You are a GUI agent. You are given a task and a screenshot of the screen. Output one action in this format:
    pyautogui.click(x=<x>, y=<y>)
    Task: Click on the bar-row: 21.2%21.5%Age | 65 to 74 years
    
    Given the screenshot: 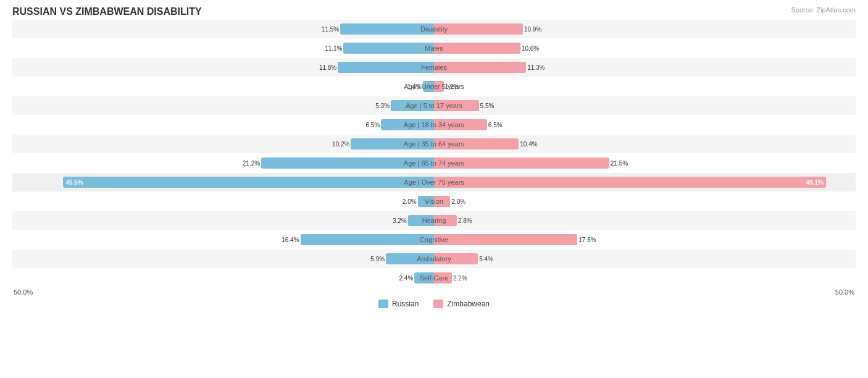 What is the action you would take?
    pyautogui.click(x=434, y=163)
    